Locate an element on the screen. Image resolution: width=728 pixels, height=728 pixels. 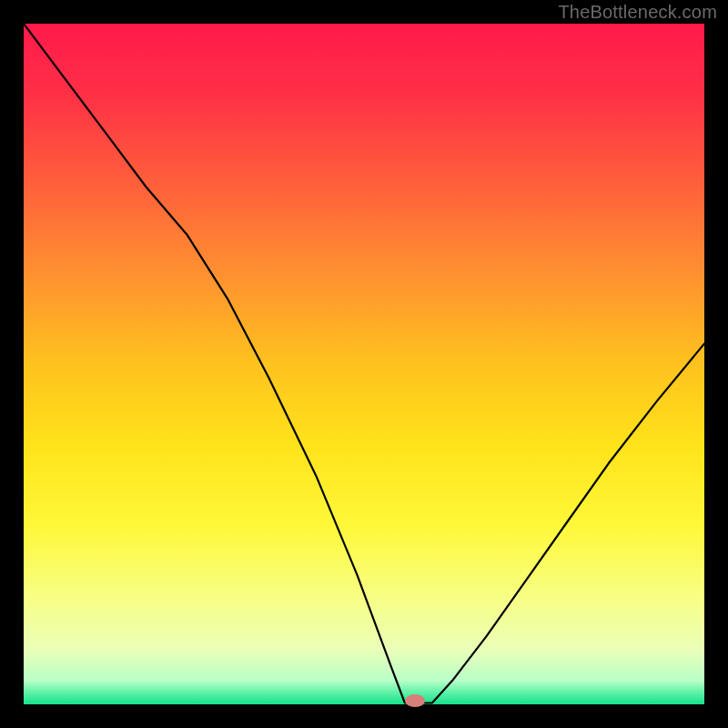
optimal-point-marker is located at coordinates (415, 701).